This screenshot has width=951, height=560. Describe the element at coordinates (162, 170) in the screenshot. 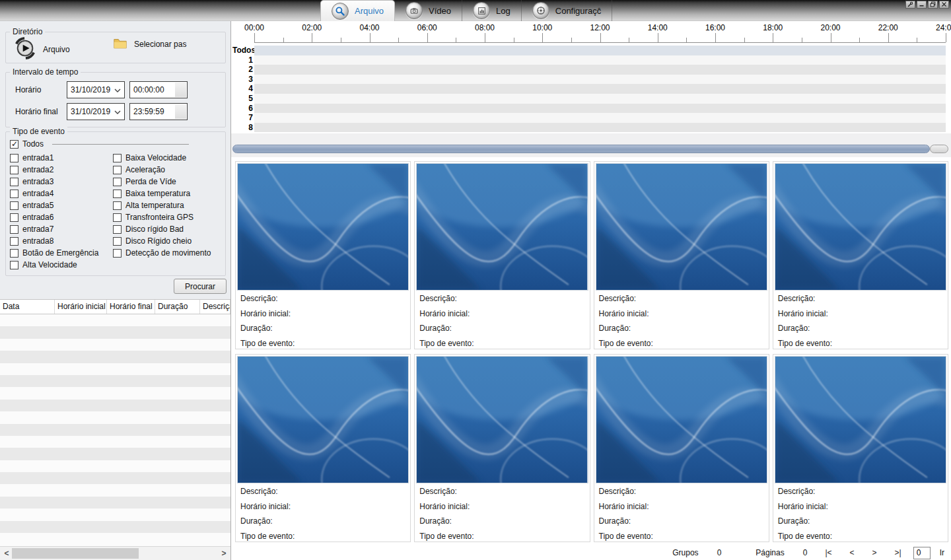

I see `checkbox-acelera-o: Aceleração` at that location.